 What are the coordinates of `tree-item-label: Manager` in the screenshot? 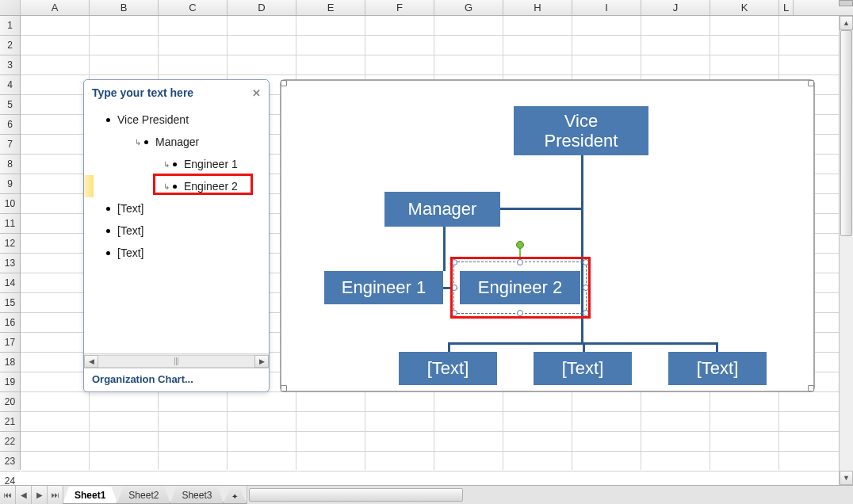 It's located at (178, 142).